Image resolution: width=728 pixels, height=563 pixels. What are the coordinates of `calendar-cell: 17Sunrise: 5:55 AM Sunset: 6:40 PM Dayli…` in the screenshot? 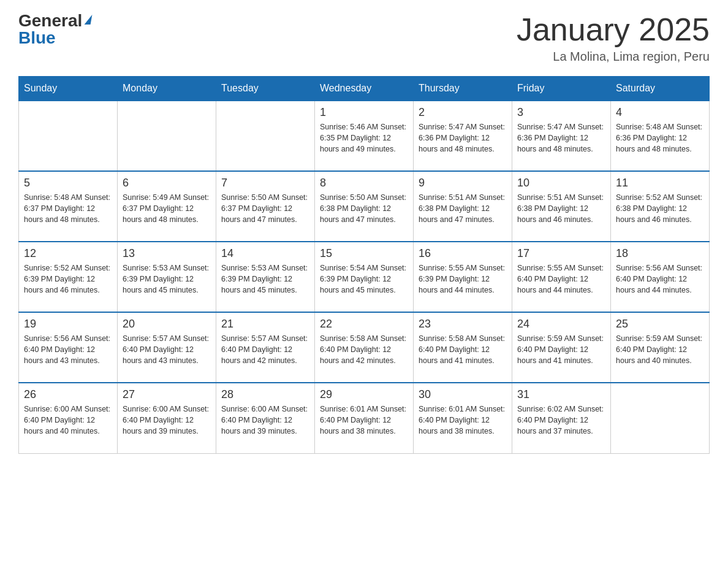 It's located at (561, 277).